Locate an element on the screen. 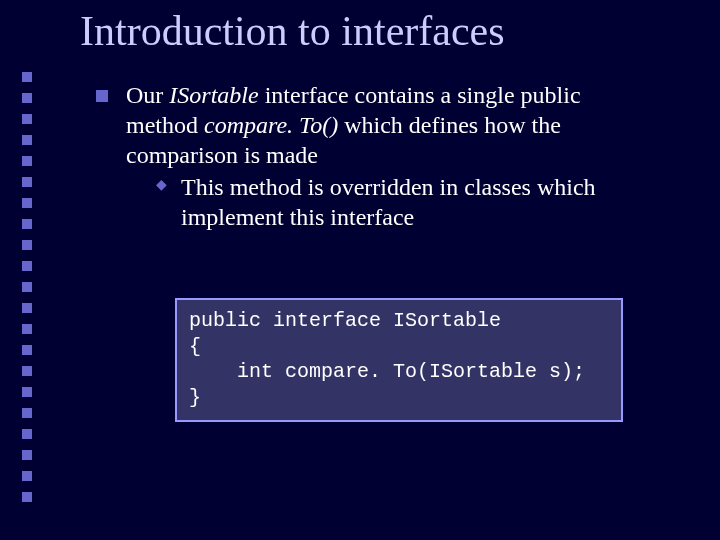 The height and width of the screenshot is (540, 720). code-line: } is located at coordinates (195, 398).